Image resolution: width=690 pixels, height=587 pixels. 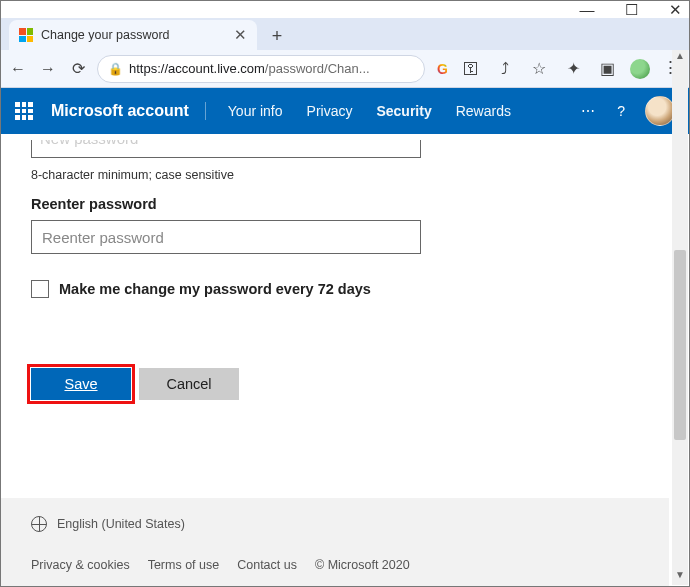 What do you see at coordinates (396, 111) in the screenshot?
I see `header-nav: Your info Privacy Security Rewards` at bounding box center [396, 111].